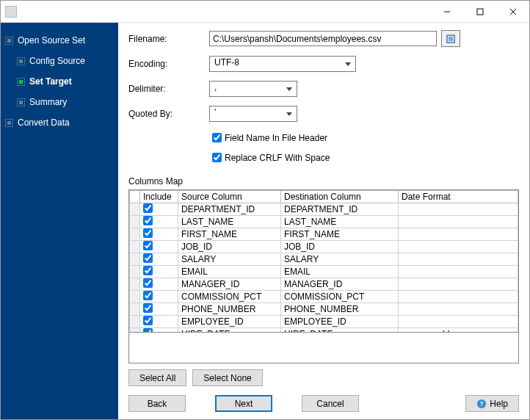 The height and width of the screenshot is (420, 530). Describe the element at coordinates (253, 89) in the screenshot. I see `delimiter-select: ,` at that location.